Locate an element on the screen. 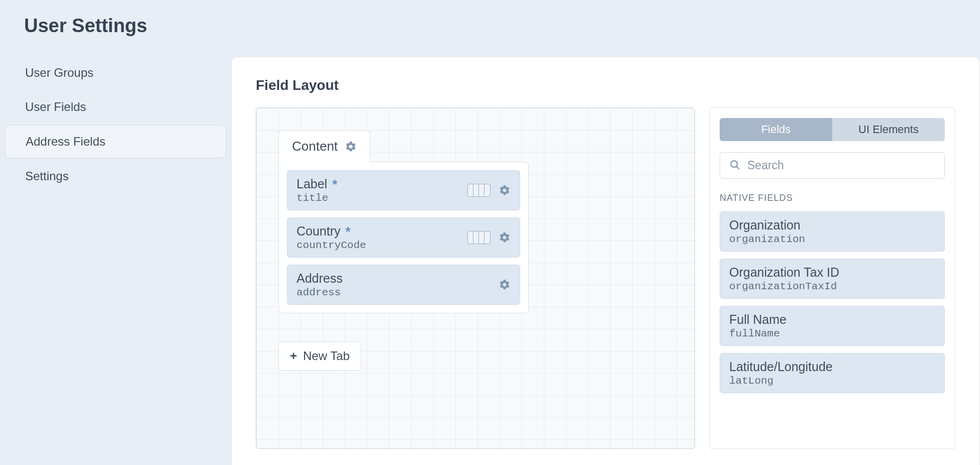 This screenshot has height=465, width=980. sidebar: User Groups User Fields Address Fields S… is located at coordinates (116, 126).